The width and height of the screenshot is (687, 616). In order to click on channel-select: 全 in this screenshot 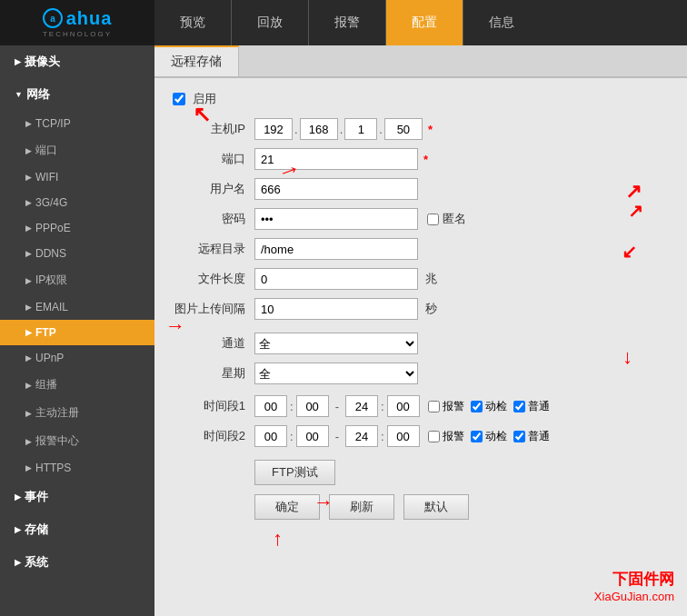, I will do `click(336, 343)`.